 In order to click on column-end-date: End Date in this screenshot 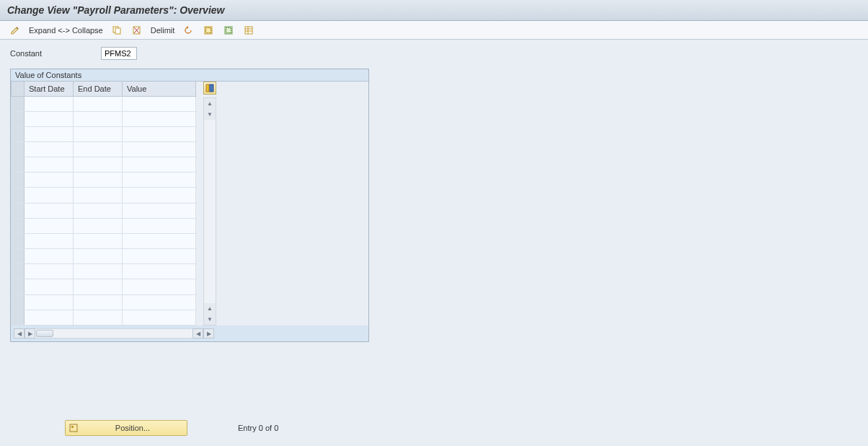, I will do `click(98, 89)`.